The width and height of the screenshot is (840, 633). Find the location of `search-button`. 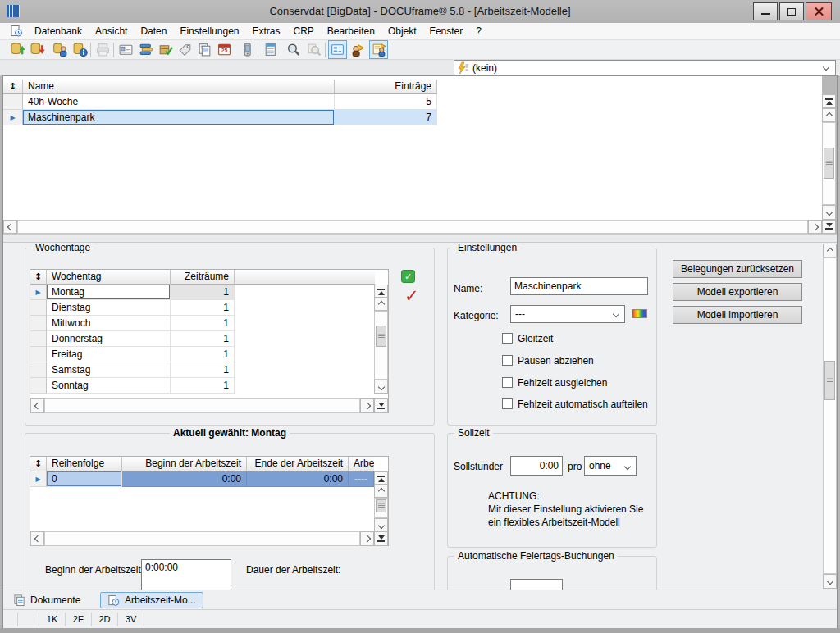

search-button is located at coordinates (294, 49).